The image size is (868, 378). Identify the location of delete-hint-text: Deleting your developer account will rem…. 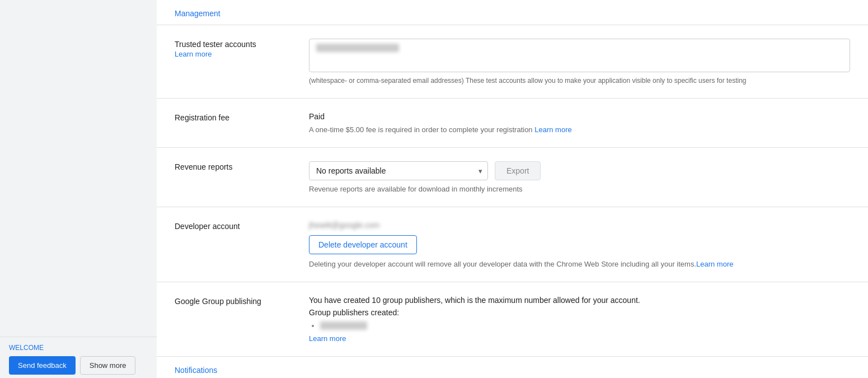
(503, 264).